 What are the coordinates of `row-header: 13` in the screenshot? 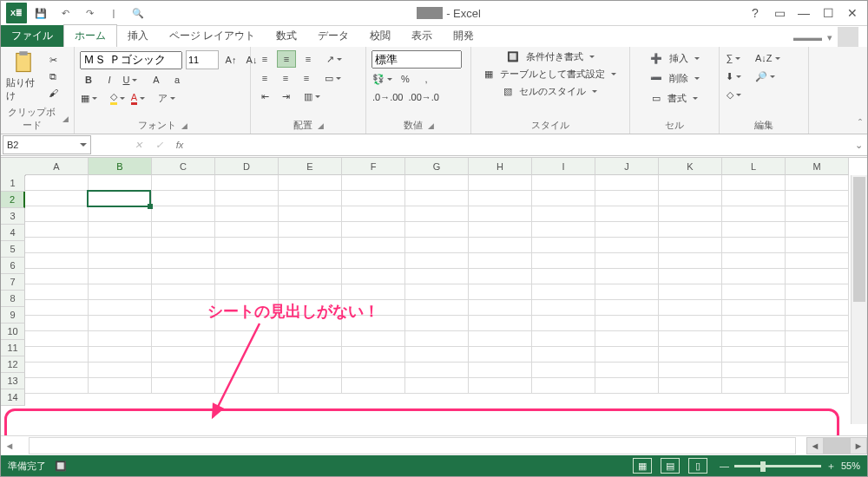 It's located at (13, 382).